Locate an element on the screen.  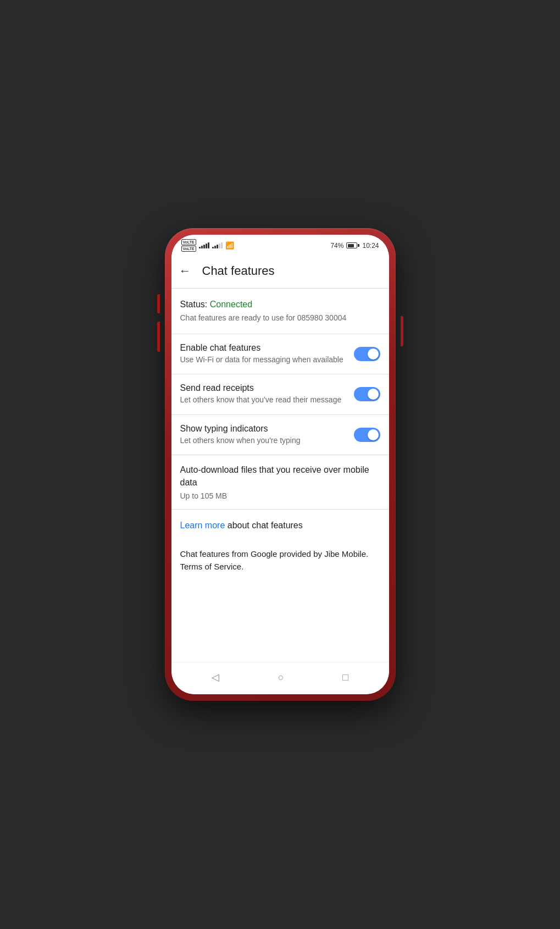
typing-indicators-setting: Show typing indicators Let others know w… is located at coordinates (280, 435).